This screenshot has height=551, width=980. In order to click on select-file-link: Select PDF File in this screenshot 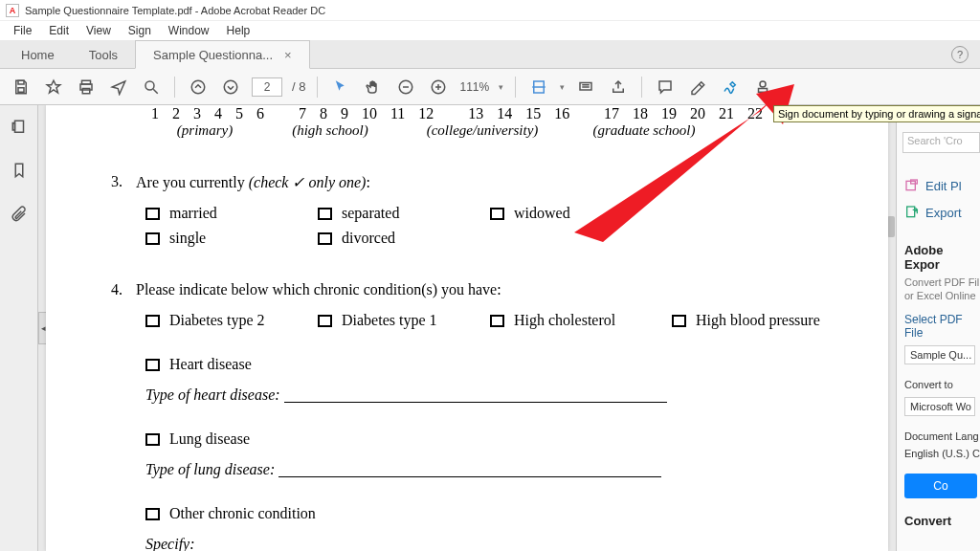, I will do `click(942, 326)`.